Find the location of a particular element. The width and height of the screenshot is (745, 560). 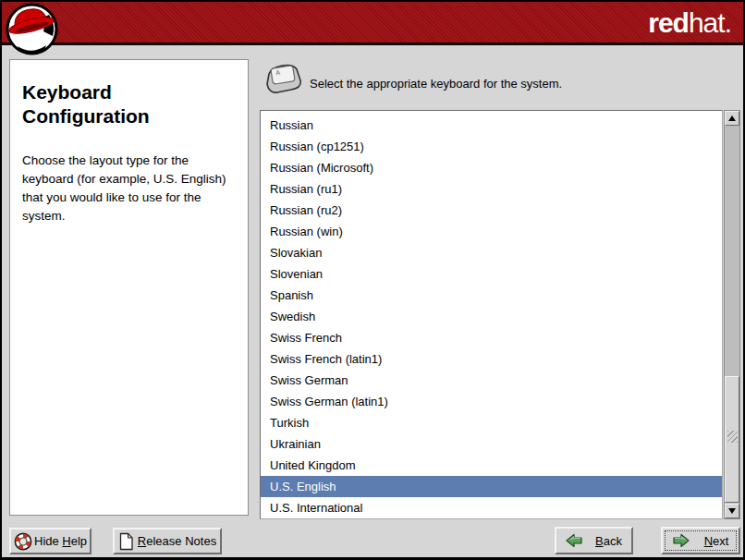

back-arrow-icon is located at coordinates (574, 541).